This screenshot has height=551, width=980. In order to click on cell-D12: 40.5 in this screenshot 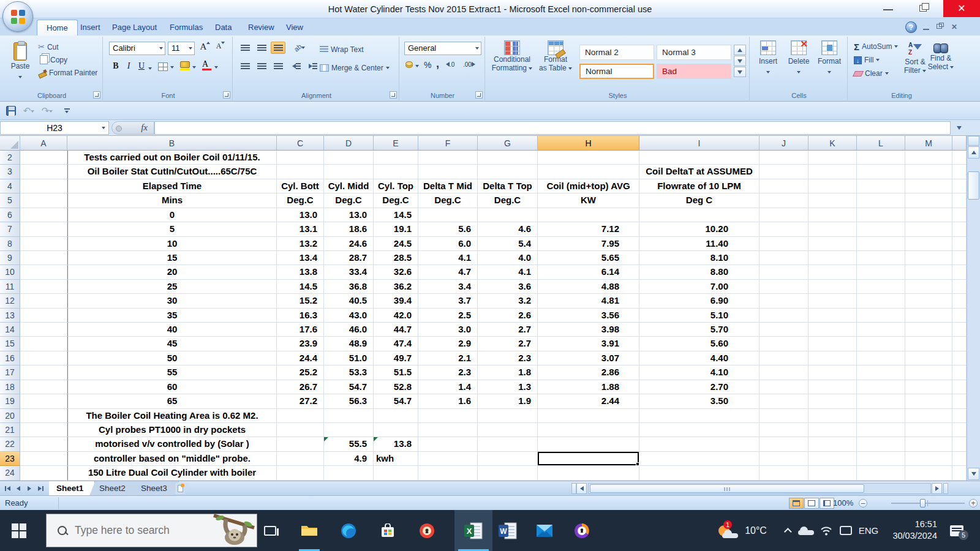, I will do `click(349, 301)`.